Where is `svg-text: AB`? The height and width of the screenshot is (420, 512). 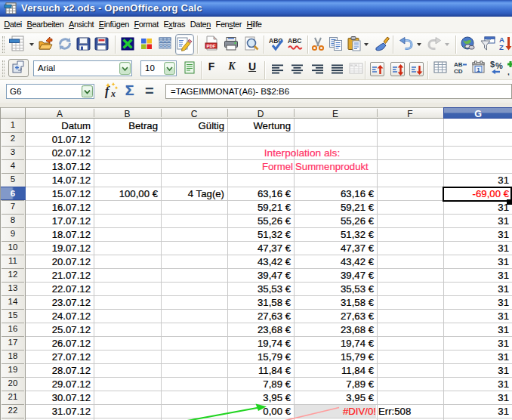 svg-text: AB is located at coordinates (458, 65).